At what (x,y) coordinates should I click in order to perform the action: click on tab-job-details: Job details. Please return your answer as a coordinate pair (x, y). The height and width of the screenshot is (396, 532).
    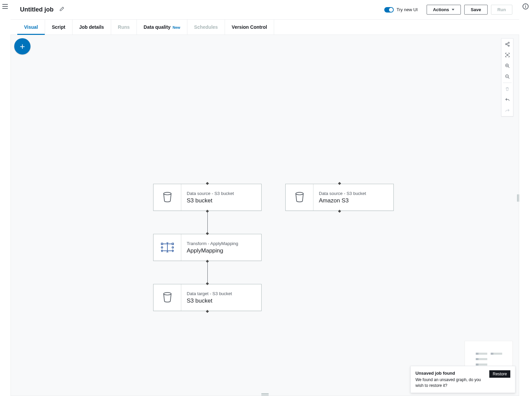
    Looking at the image, I should click on (92, 27).